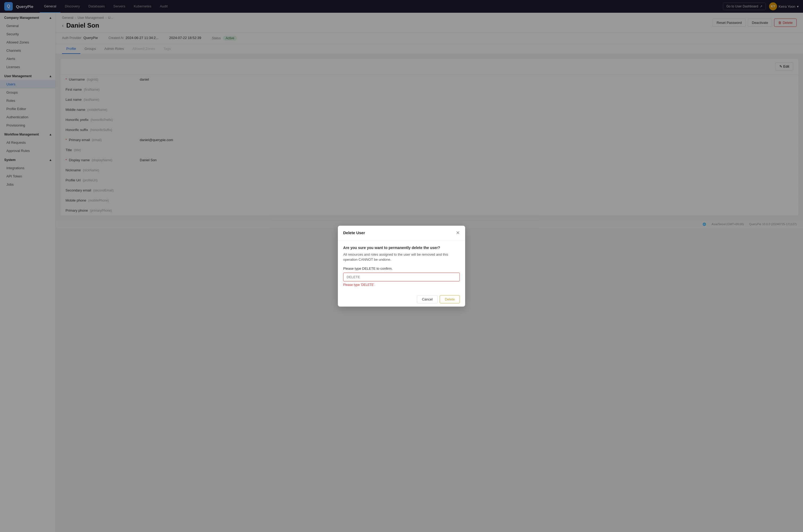  I want to click on modal-body: Are you sure you want to permanently del…, so click(402, 266).